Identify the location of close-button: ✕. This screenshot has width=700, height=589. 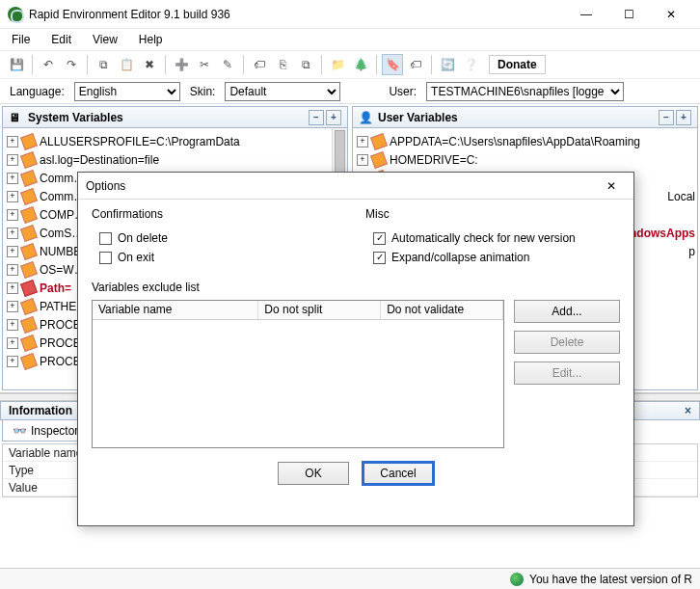
(671, 14).